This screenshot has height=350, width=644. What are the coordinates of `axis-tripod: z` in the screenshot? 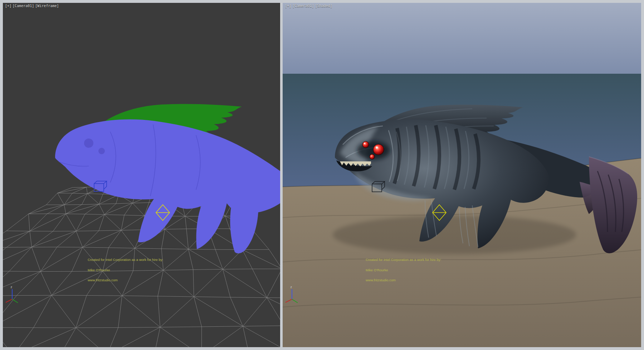 It's located at (12, 294).